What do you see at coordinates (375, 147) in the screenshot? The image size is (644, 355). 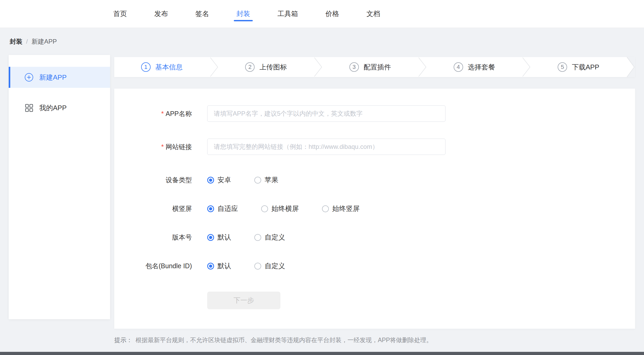 I see `form-row-site-url: *网站链接` at bounding box center [375, 147].